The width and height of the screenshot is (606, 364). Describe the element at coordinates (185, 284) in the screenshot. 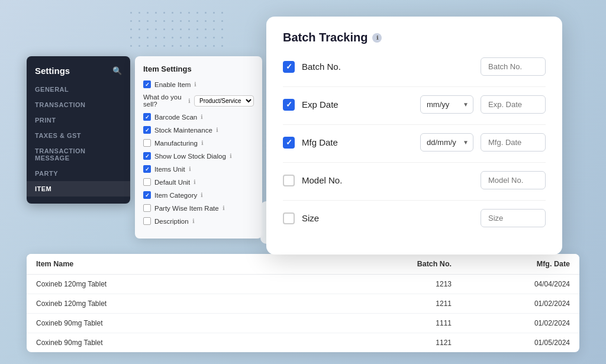

I see `cell-item-name-0: Coxineb 120mg Tablet` at that location.